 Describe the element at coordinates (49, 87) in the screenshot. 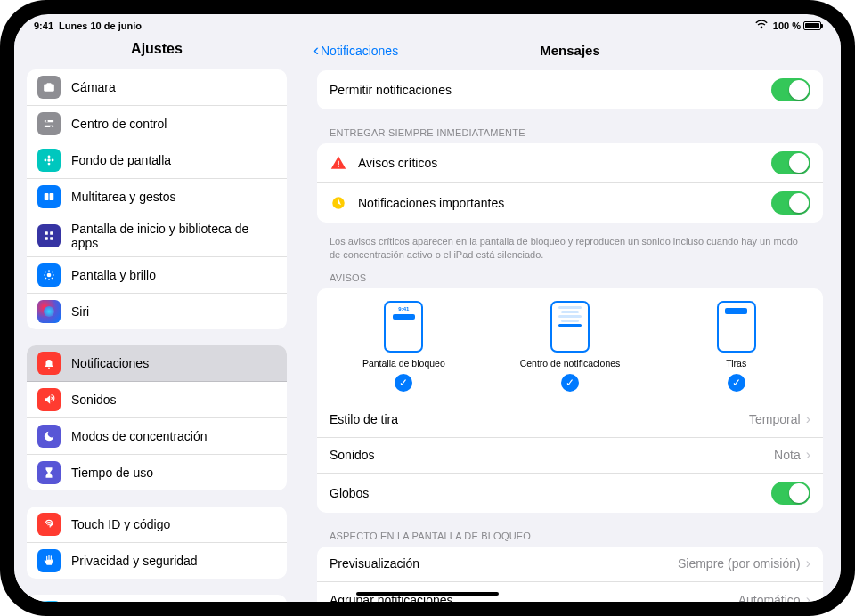

I see `camera-icon` at that location.